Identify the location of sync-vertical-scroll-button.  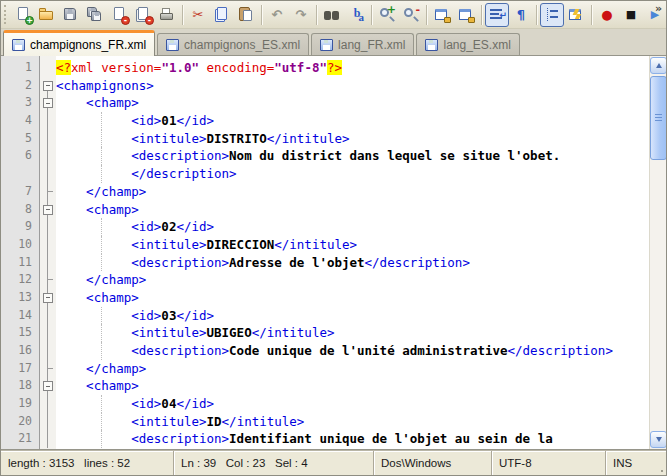
(442, 15).